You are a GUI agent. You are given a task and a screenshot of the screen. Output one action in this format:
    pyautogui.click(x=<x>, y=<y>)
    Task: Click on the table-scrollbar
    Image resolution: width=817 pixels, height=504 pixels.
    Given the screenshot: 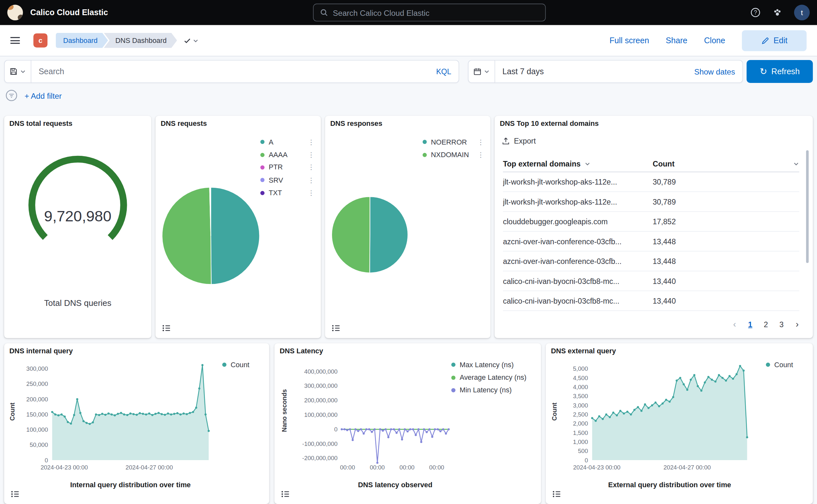 What is the action you would take?
    pyautogui.click(x=807, y=207)
    